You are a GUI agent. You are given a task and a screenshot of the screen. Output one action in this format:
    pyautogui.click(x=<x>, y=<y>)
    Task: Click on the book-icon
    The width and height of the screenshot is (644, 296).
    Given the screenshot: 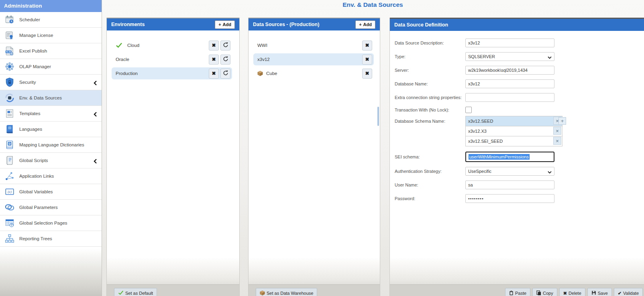 What is the action you would take?
    pyautogui.click(x=10, y=129)
    